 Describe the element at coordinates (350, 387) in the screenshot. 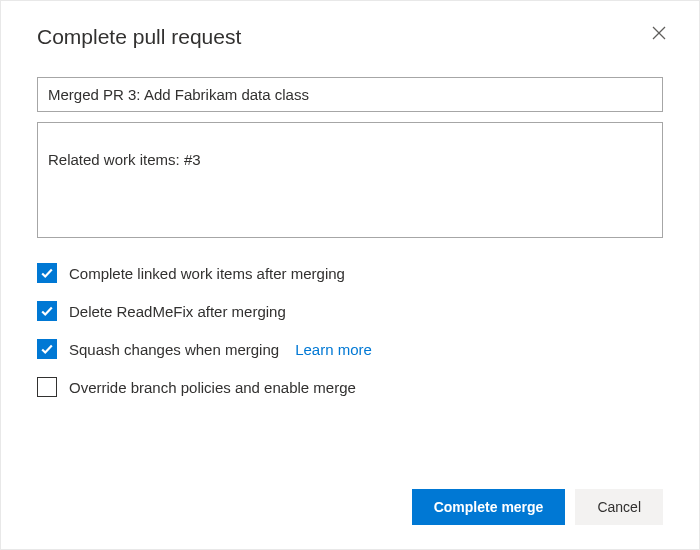

I see `option-override-branch-policies: Override branch policies and enable merg…` at that location.